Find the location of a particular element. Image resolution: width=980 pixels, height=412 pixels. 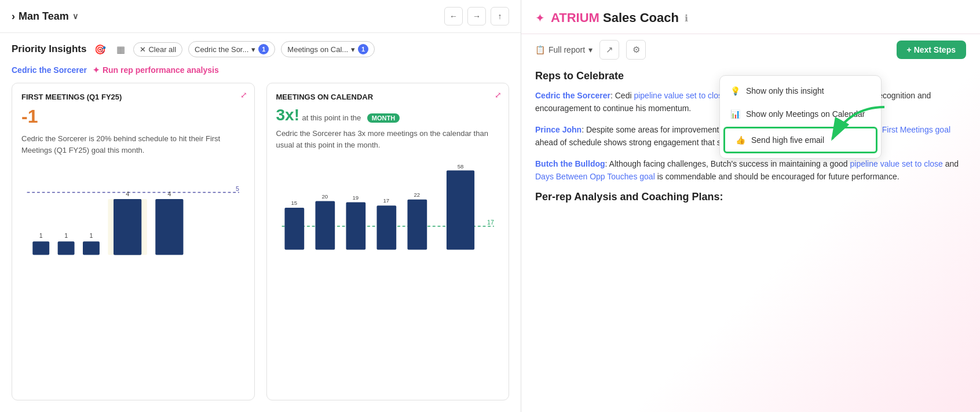

selected-rep-name: Cedric the Sorcerer is located at coordinates (49, 70).